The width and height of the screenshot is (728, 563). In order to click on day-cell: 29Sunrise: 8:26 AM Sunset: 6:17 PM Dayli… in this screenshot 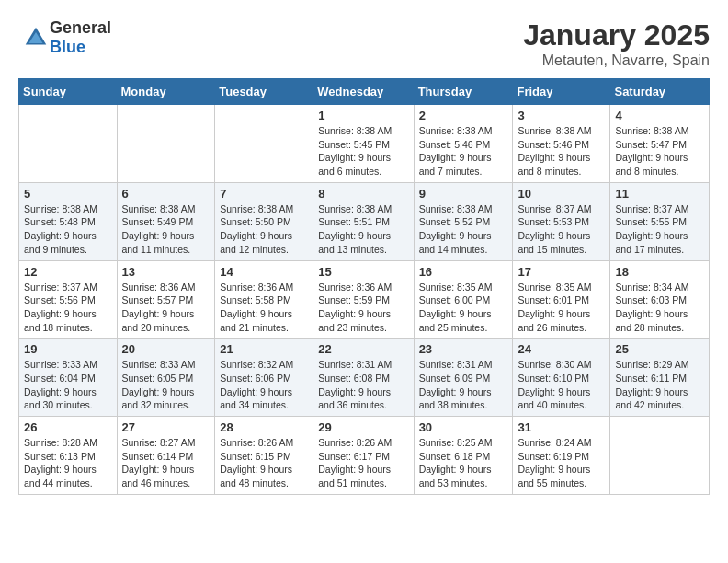, I will do `click(364, 456)`.